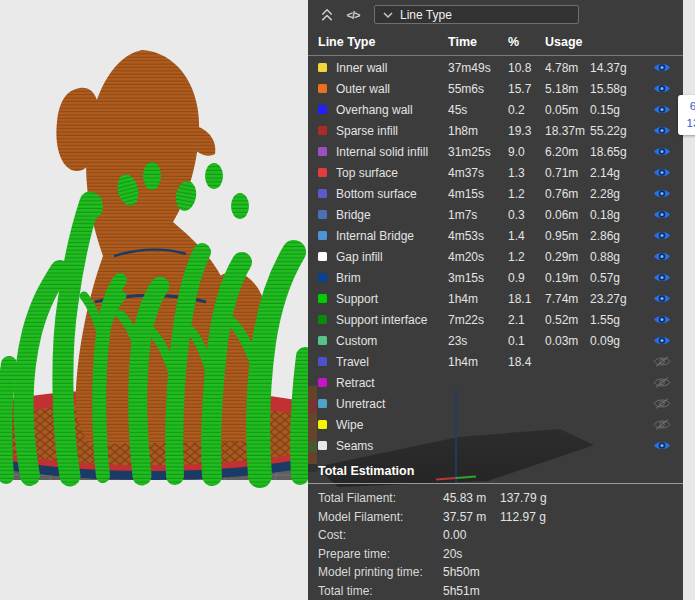  What do you see at coordinates (526, 320) in the screenshot?
I see `percent-value: 2.1` at bounding box center [526, 320].